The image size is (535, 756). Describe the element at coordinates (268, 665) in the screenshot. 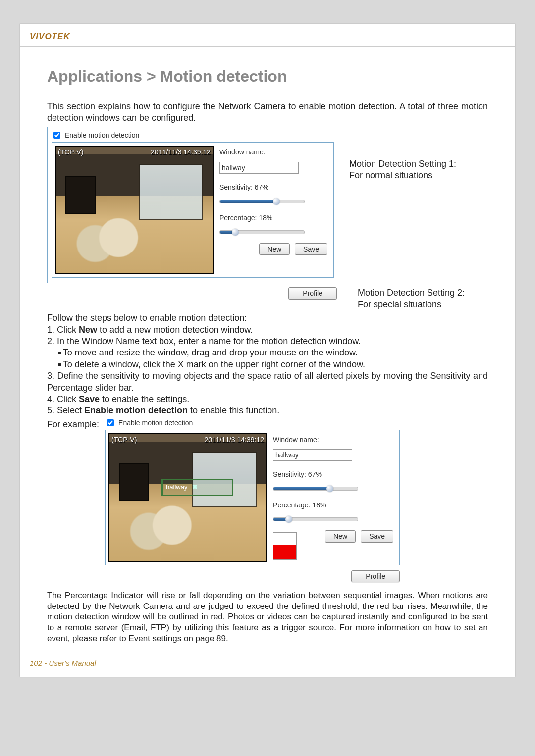

I see `page-footer: 102 - User's Manual` at that location.